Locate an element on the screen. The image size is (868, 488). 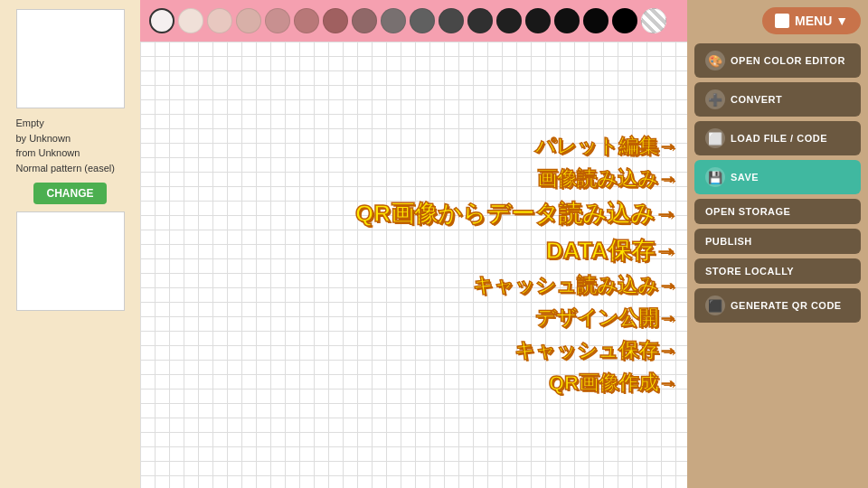
preview-top is located at coordinates (71, 59).